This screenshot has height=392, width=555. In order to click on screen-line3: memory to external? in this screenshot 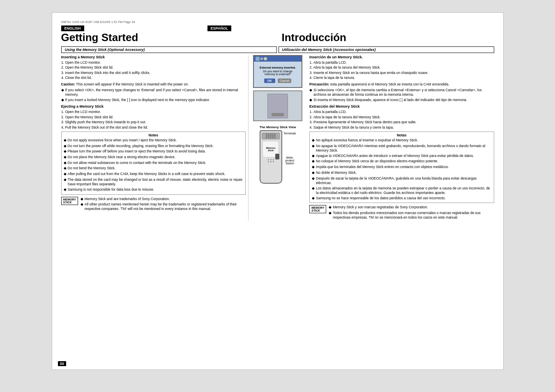, I will do `click(278, 74)`.